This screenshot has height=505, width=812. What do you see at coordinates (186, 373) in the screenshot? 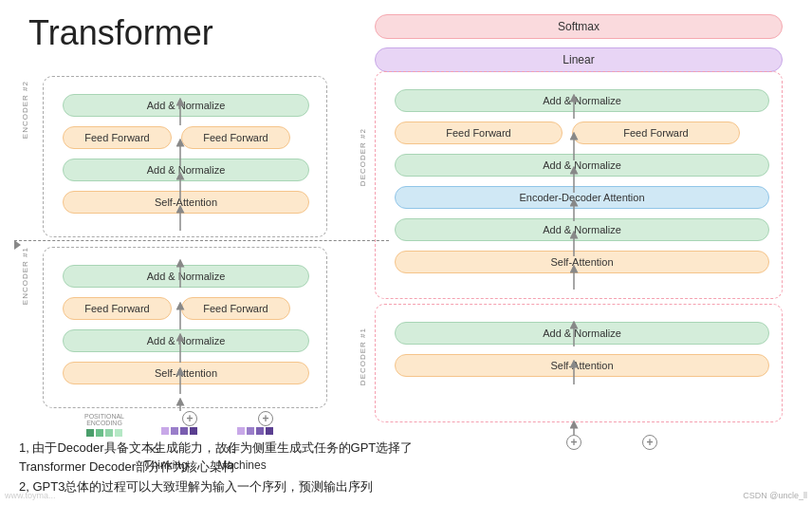
I see `enc1-self-attn: Self-Attention` at bounding box center [186, 373].